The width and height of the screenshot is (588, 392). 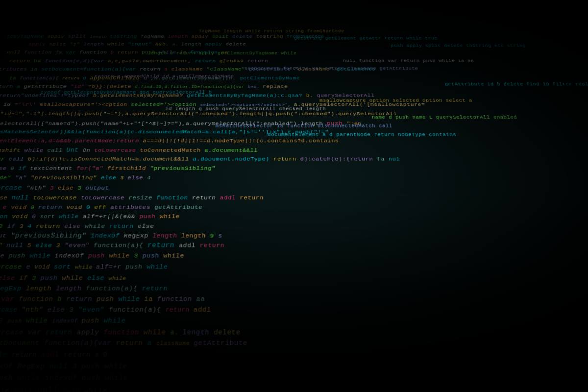 What do you see at coordinates (129, 151) in the screenshot?
I see `code-line-14: unshift while call Unt On toLowercase to…` at bounding box center [129, 151].